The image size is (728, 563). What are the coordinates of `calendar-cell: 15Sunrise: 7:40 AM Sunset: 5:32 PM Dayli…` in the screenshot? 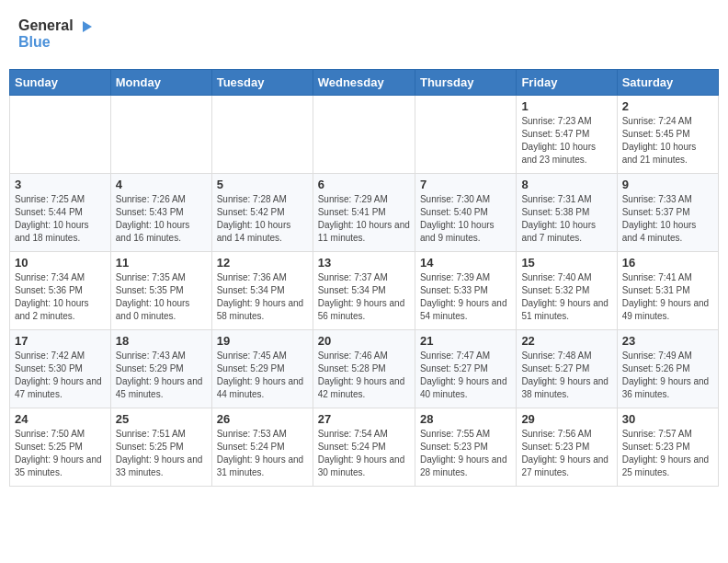 It's located at (566, 291).